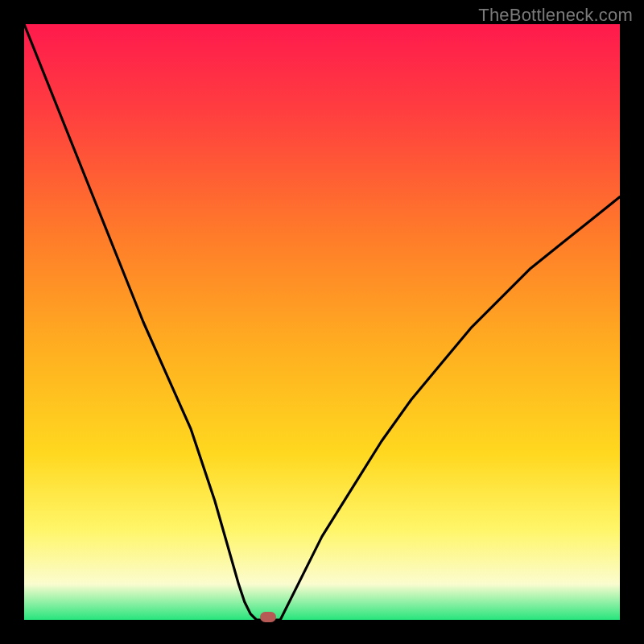 This screenshot has width=644, height=644. What do you see at coordinates (555, 15) in the screenshot?
I see `watermark-text: TheBottleneck.com` at bounding box center [555, 15].